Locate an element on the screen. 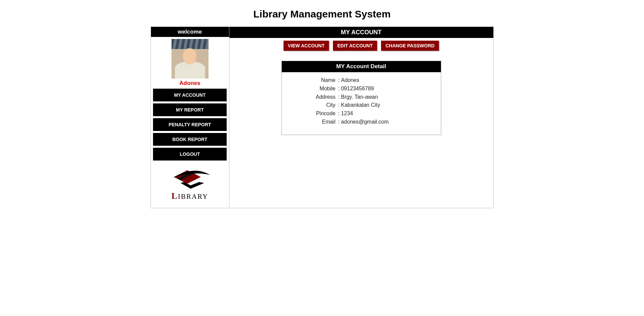 The height and width of the screenshot is (316, 644). field-label: Name is located at coordinates (312, 81).